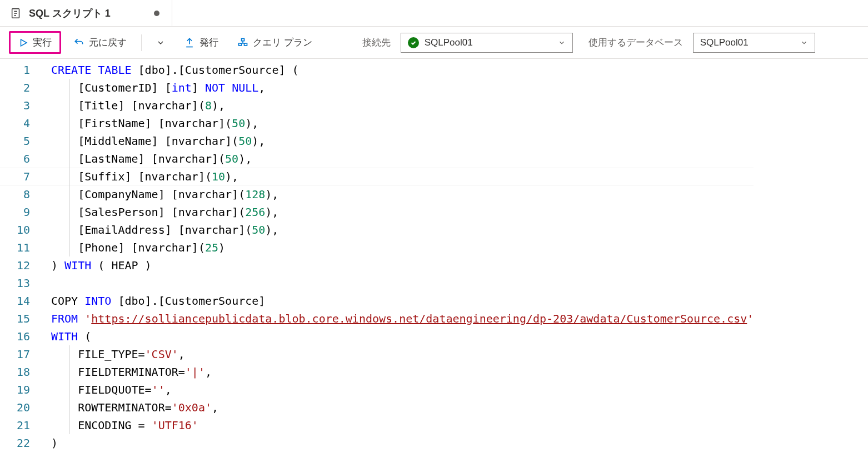 This screenshot has height=463, width=868. I want to click on dropdown-toggle, so click(161, 43).